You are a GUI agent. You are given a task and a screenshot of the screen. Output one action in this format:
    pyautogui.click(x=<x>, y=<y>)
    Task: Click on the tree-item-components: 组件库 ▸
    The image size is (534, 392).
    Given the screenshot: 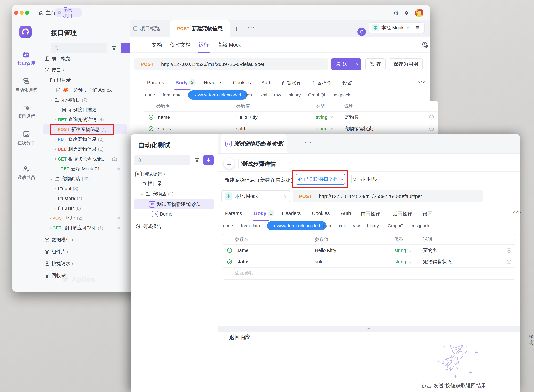 What is the action you would take?
    pyautogui.click(x=86, y=252)
    